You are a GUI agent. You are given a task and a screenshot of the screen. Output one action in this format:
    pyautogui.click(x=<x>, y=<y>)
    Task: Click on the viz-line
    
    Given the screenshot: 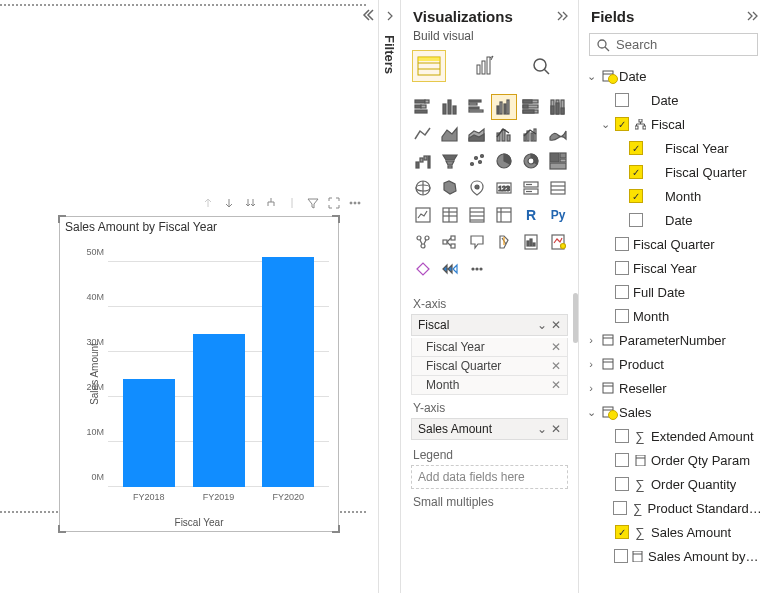 What is the action you would take?
    pyautogui.click(x=423, y=134)
    